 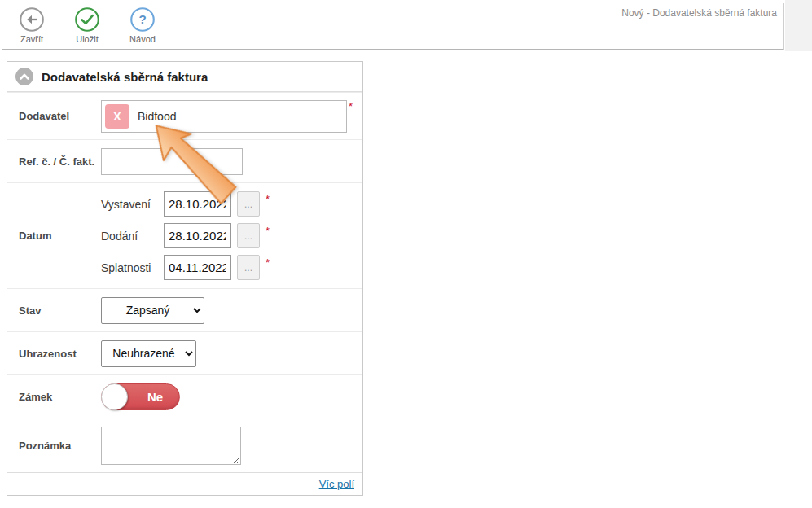 I want to click on date-section-row: Datum Vystavení ... * Dodání ... * Splat…, so click(x=185, y=235).